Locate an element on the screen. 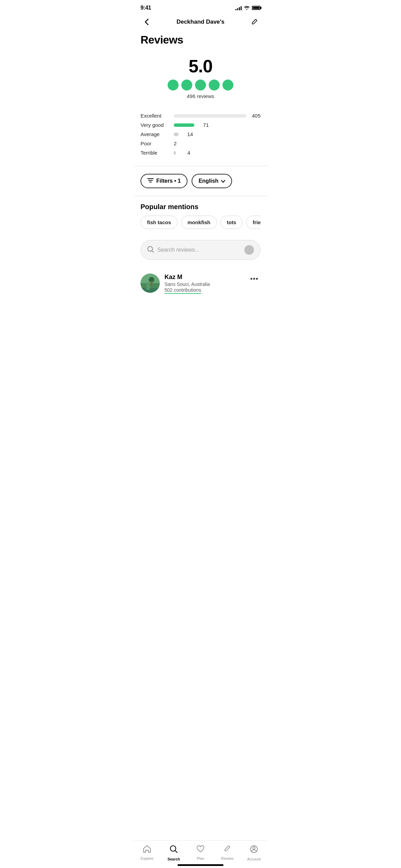 This screenshot has width=401, height=868. filter-icon is located at coordinates (150, 181).